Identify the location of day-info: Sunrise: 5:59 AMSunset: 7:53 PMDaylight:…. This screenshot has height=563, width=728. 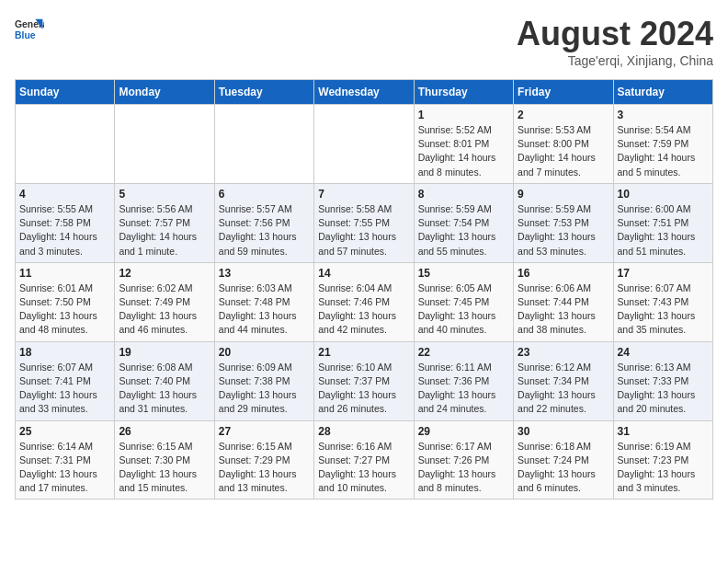
(563, 230).